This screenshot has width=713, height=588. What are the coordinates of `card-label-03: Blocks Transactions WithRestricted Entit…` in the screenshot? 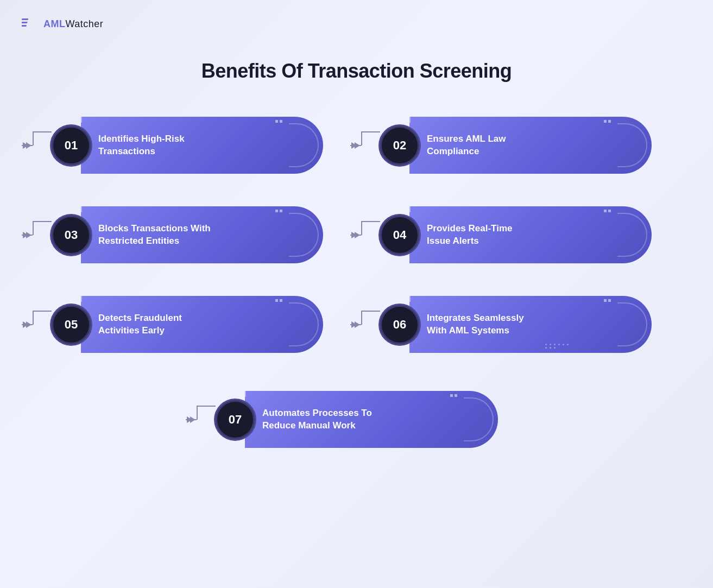 It's located at (154, 235).